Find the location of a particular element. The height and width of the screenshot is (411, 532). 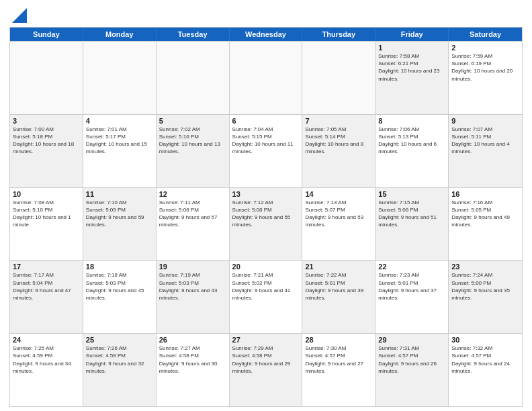

cell-info: Sunrise: 7:08 AM Sunset: 5:10 PM Dayligh… is located at coordinates (46, 214).